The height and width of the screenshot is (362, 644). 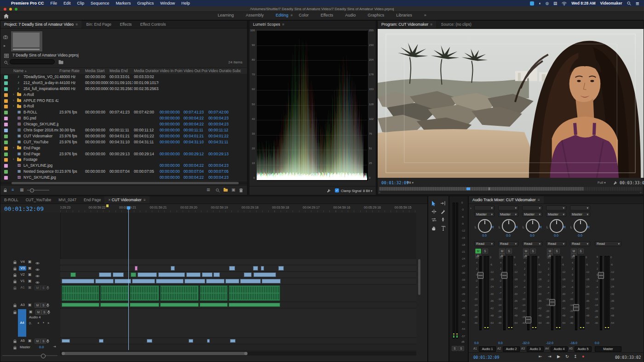 What do you see at coordinates (32, 62) in the screenshot?
I see `search-input` at bounding box center [32, 62].